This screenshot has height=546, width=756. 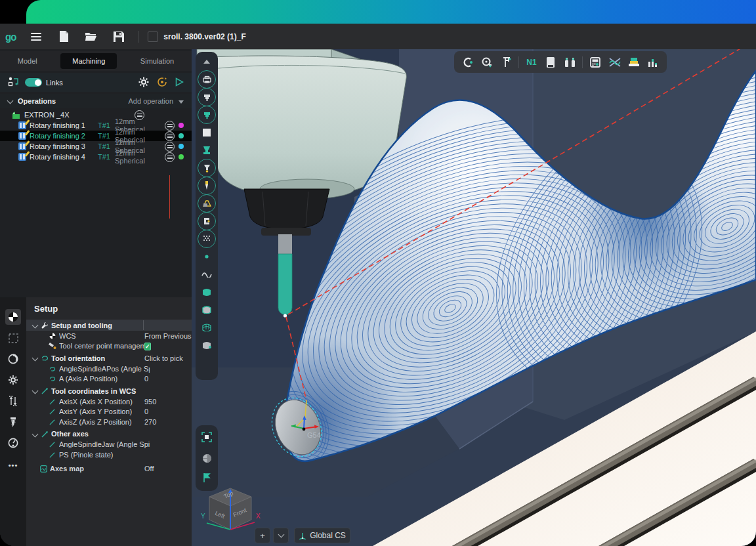 What do you see at coordinates (109, 455) in the screenshot?
I see `property-row-ps: PS (Pinole state)` at bounding box center [109, 455].